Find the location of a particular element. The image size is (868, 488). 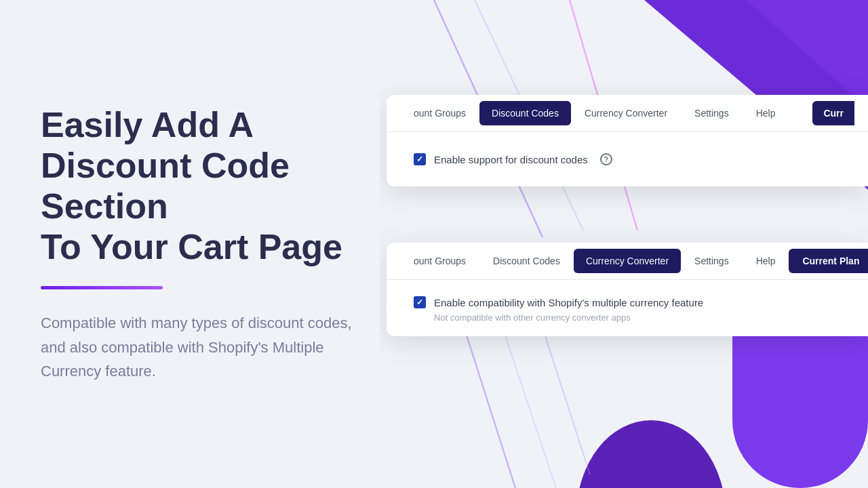

sub-note: Not compatible with other currency conve… is located at coordinates (627, 317).